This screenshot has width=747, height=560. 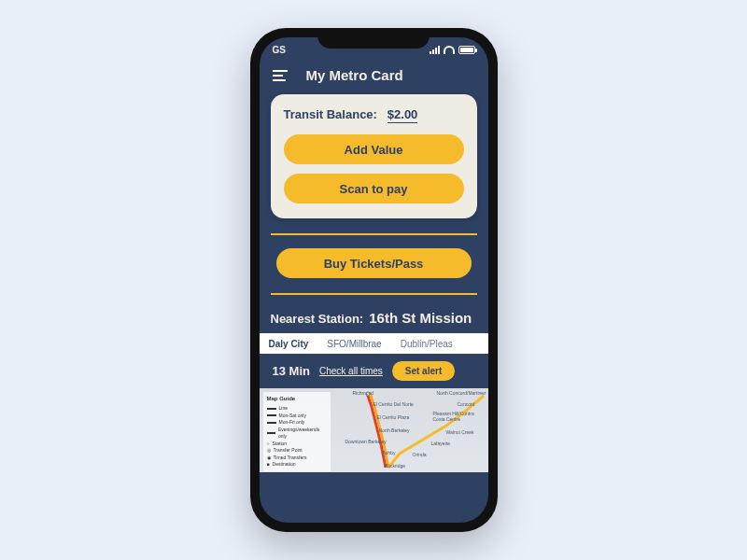 What do you see at coordinates (467, 50) in the screenshot?
I see `battery-icon` at bounding box center [467, 50].